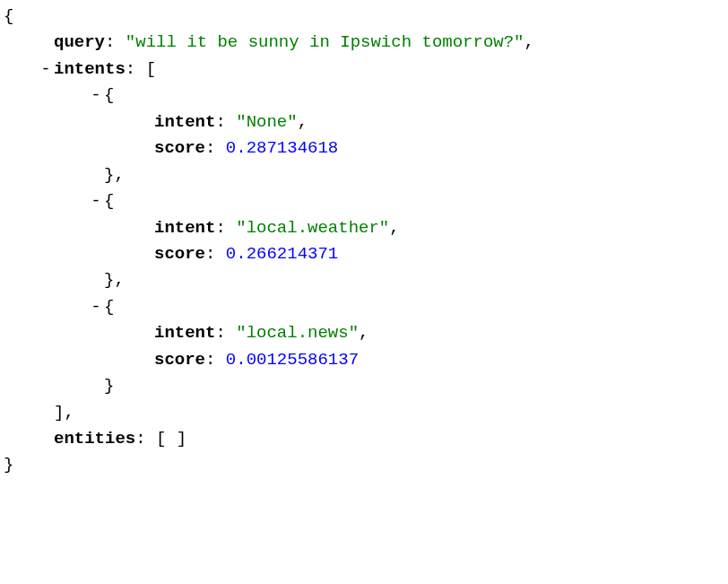  Describe the element at coordinates (364, 361) in the screenshot. I see `json-line-intent-2-score: score: 0.00125586137` at that location.